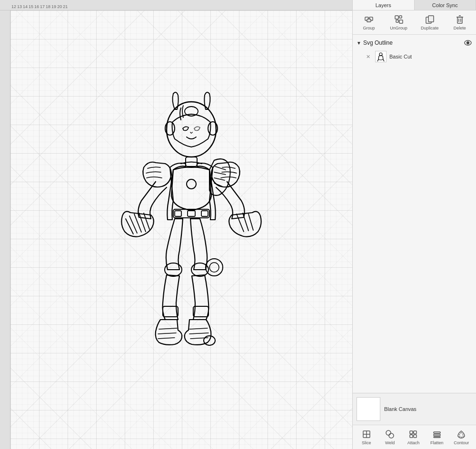 Image resolution: width=476 pixels, height=449 pixels. I want to click on delete-label: Delete, so click(460, 28).